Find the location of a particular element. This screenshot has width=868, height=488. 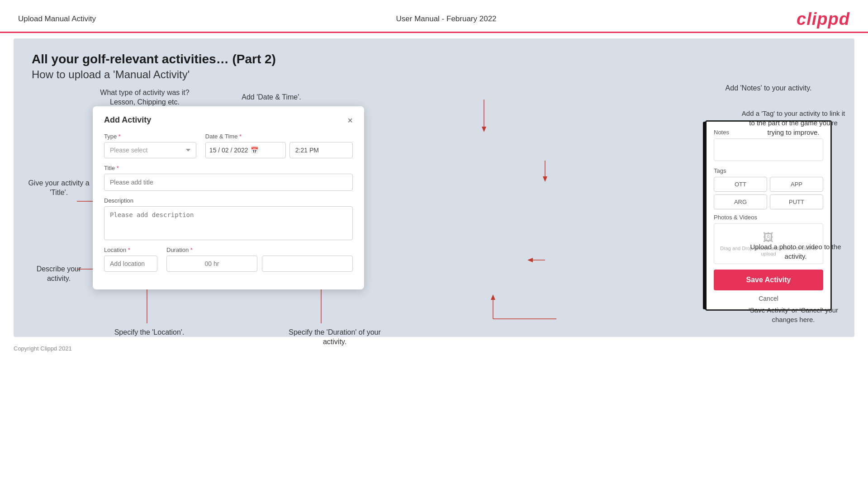

annotation-give-title: Give your activity a 'Title'. is located at coordinates (59, 188).